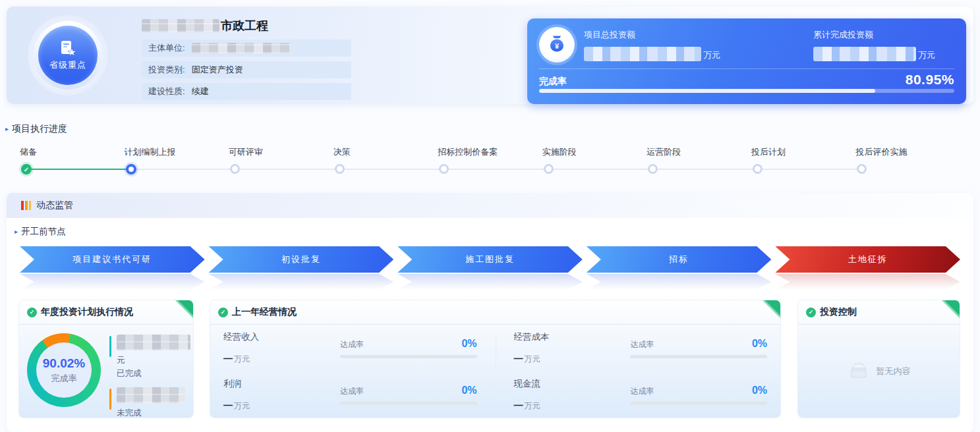 This screenshot has height=432, width=980. Describe the element at coordinates (879, 371) in the screenshot. I see `empty-state: 暂无内容` at that location.